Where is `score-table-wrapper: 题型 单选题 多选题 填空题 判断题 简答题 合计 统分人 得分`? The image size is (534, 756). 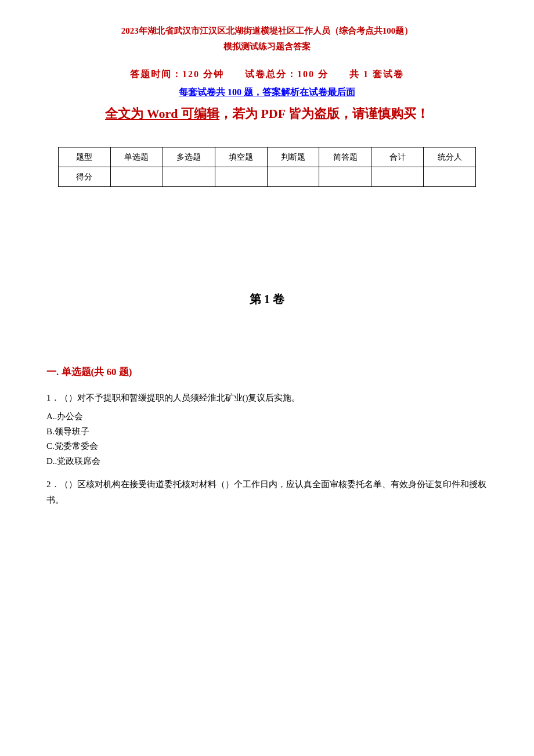
score-table-wrapper: 题型 单选题 多选题 填空题 判断题 简答题 合计 统分人 得分 is located at coordinates (267, 167).